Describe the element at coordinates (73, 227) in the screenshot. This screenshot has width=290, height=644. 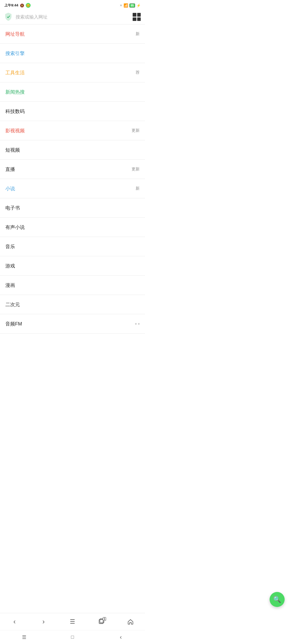
I see `menu-item-audio-novel: 有声小说` at that location.